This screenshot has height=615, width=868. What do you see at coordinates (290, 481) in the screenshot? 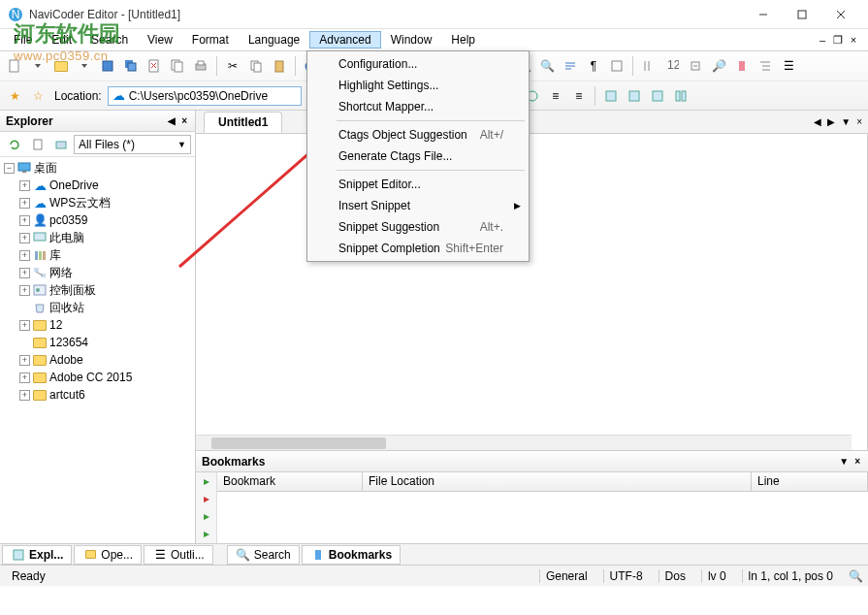
I see `col-bookmark: Bookmark` at bounding box center [290, 481].